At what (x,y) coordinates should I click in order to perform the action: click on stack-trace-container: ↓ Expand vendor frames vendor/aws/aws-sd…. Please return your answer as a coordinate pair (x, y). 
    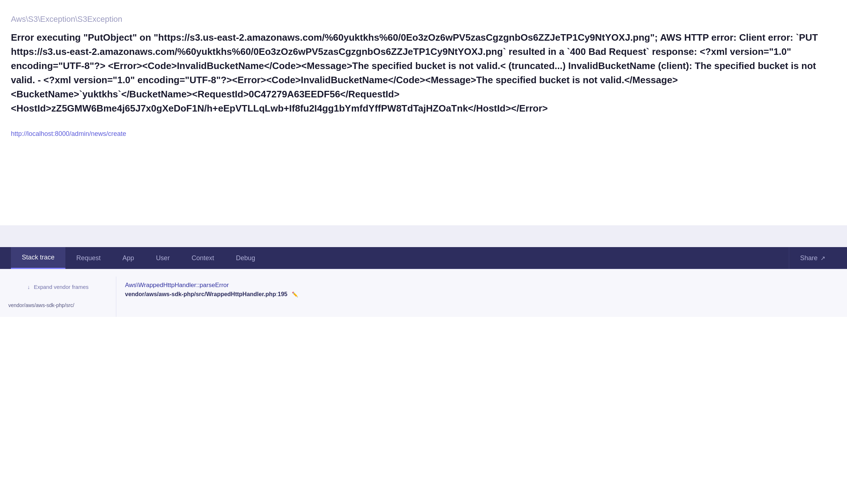
    Looking at the image, I should click on (424, 297).